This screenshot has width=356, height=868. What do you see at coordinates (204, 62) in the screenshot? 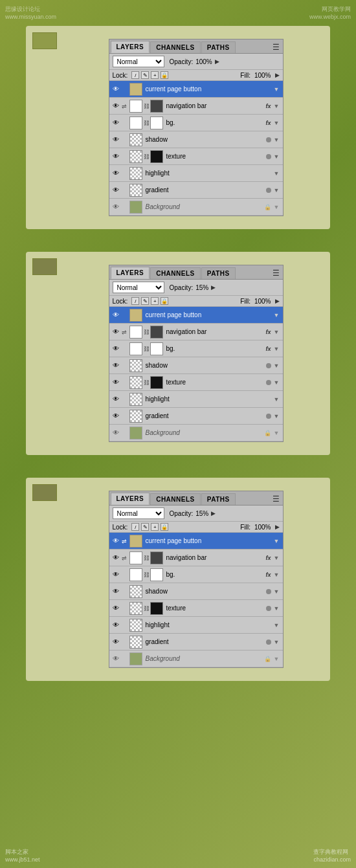
I see `opacity-value: 100%` at bounding box center [204, 62].